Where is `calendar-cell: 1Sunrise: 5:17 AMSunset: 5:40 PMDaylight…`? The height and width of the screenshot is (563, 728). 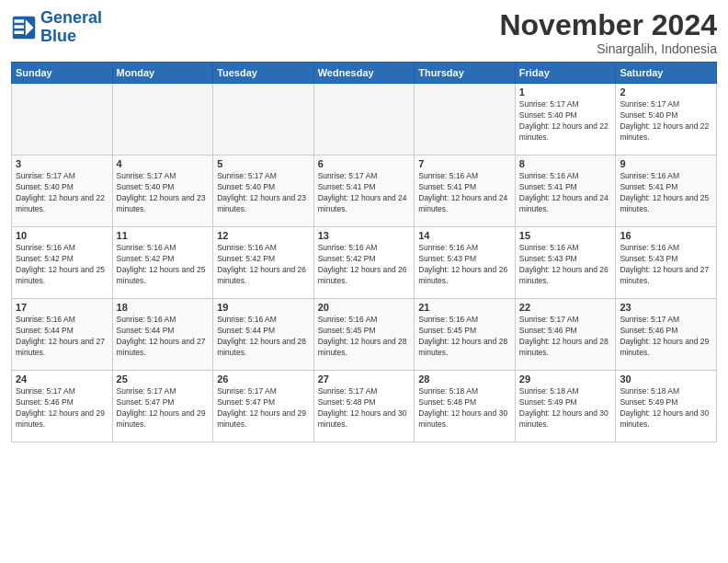 calendar-cell: 1Sunrise: 5:17 AMSunset: 5:40 PMDaylight… is located at coordinates (565, 120).